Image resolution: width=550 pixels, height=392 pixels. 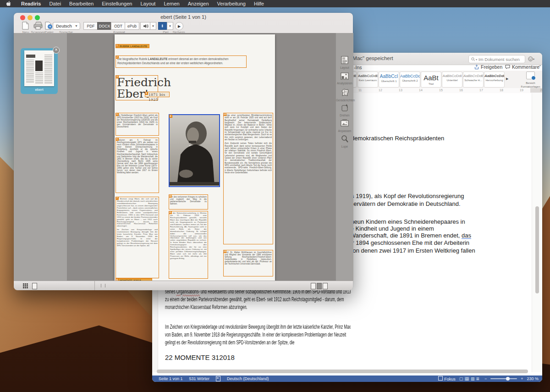 What do you see at coordinates (104, 26) in the screenshot?
I see `format-button-docx: DOCX` at bounding box center [104, 26].